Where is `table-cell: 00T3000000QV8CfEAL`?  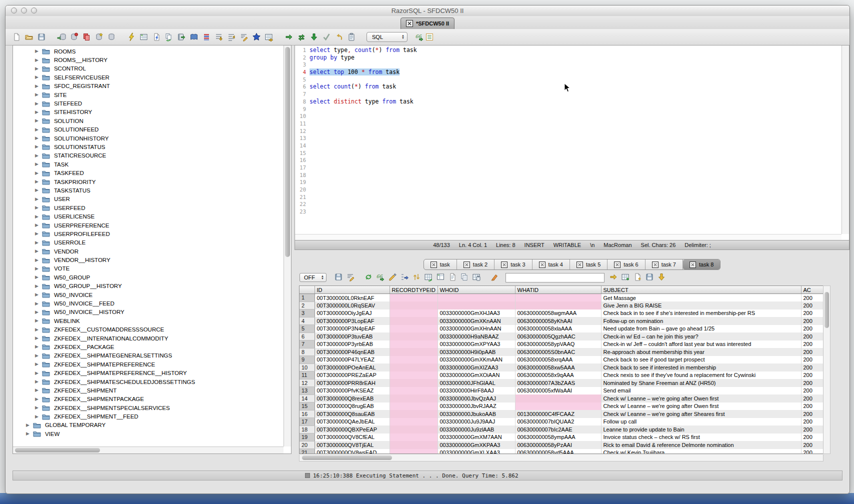
table-cell: 00T3000000QV8CfEAL is located at coordinates (352, 438).